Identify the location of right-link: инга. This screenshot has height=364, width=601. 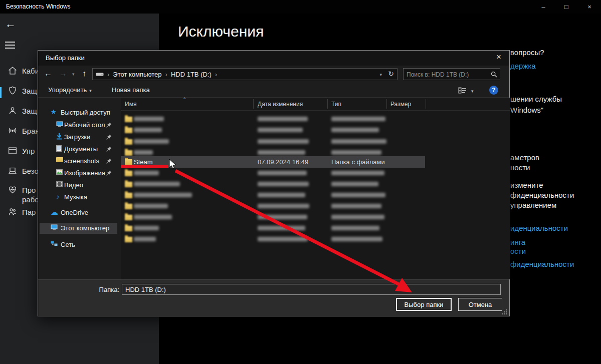
(518, 242).